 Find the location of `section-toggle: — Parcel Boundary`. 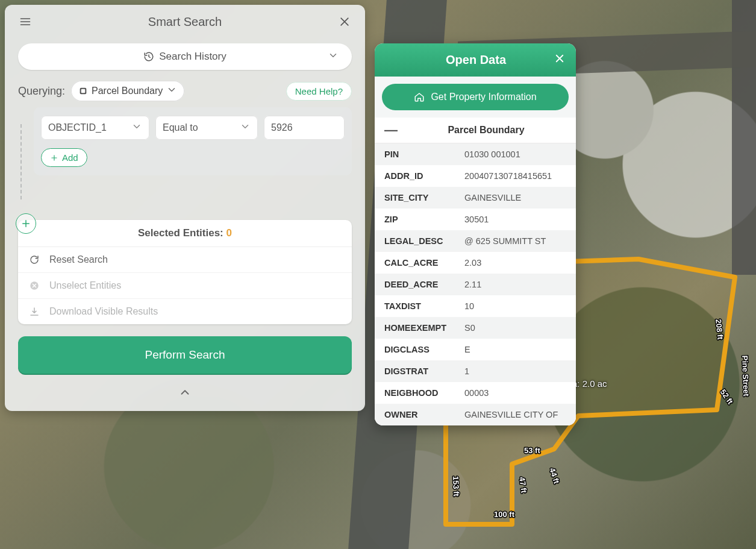

section-toggle: — Parcel Boundary is located at coordinates (475, 130).